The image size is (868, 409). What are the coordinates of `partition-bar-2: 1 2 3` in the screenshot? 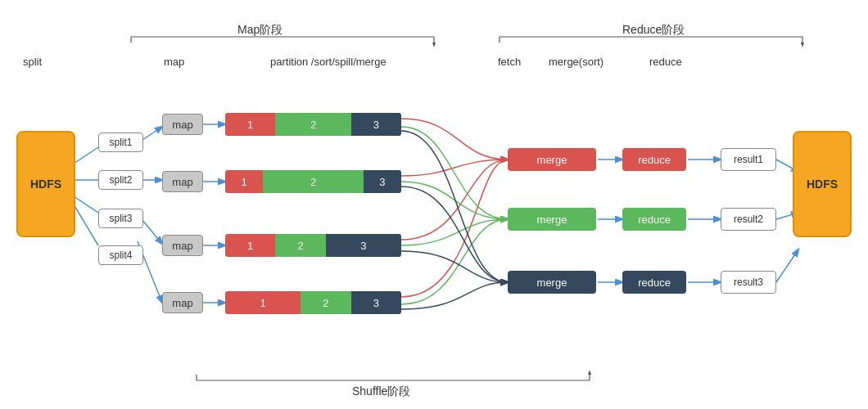 It's located at (313, 182).